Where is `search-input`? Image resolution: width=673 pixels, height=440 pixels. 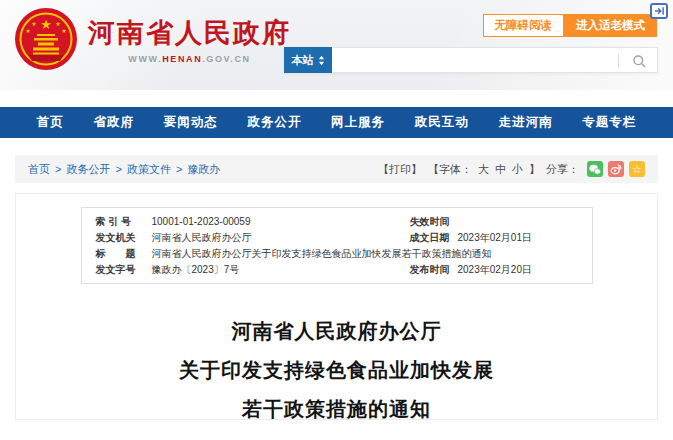 search-input is located at coordinates (494, 60).